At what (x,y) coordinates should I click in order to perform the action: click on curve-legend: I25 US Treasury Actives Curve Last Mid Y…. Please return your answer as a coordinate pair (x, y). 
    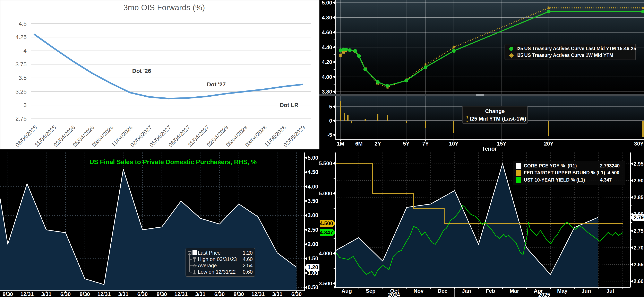
    Looking at the image, I should click on (570, 52).